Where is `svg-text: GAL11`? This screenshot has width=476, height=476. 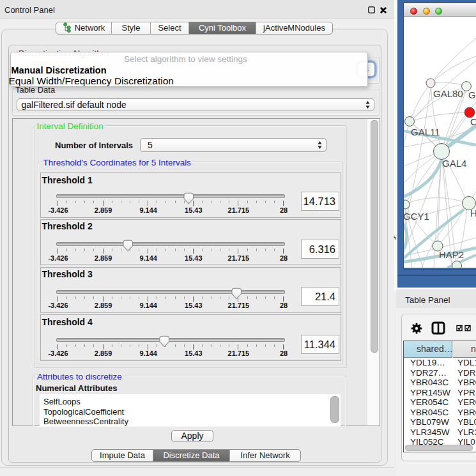 svg-text: GAL11 is located at coordinates (426, 132).